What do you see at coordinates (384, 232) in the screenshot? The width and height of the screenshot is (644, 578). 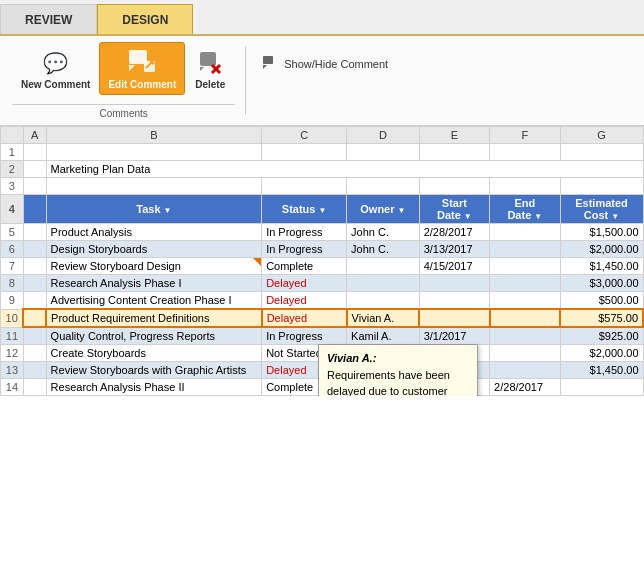 I see `owner-cell: John C.` at bounding box center [384, 232].